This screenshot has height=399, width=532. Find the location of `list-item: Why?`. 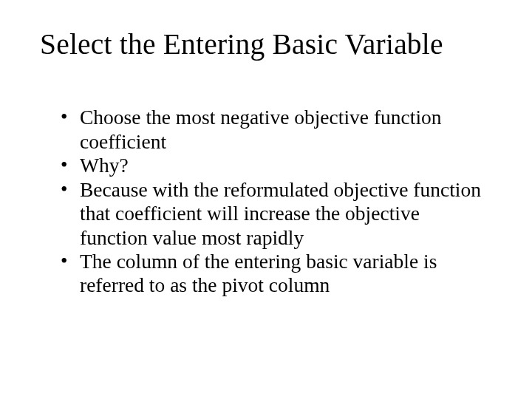

list-item: Why? is located at coordinates (276, 166).